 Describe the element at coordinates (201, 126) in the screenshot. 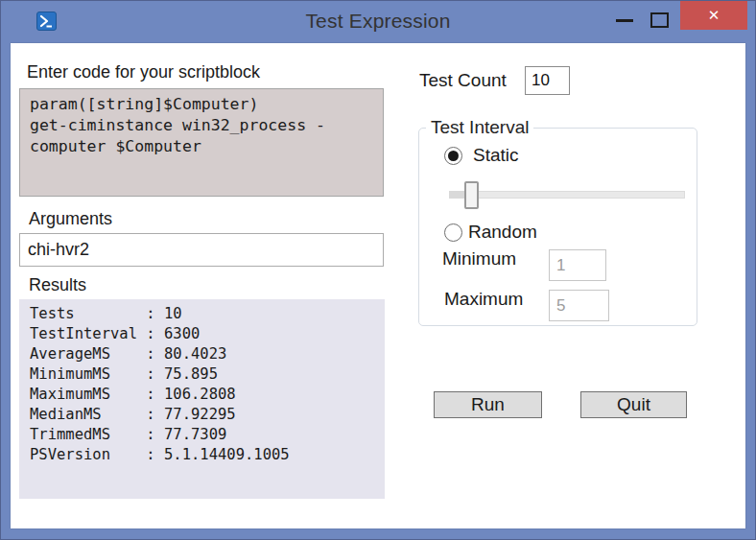

I see `scriptblock-code: param([string]$Computer) get-ciminstance…` at that location.